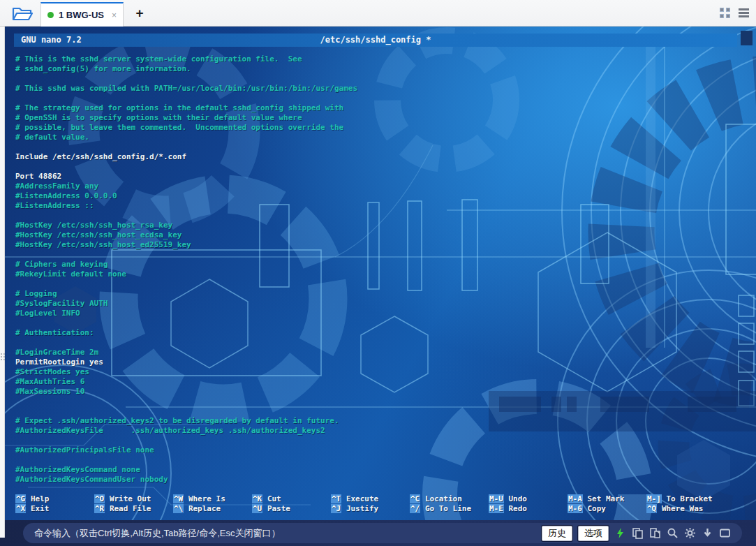 The image size is (756, 546). Describe the element at coordinates (140, 13) in the screenshot. I see `new-tab-button: +` at that location.